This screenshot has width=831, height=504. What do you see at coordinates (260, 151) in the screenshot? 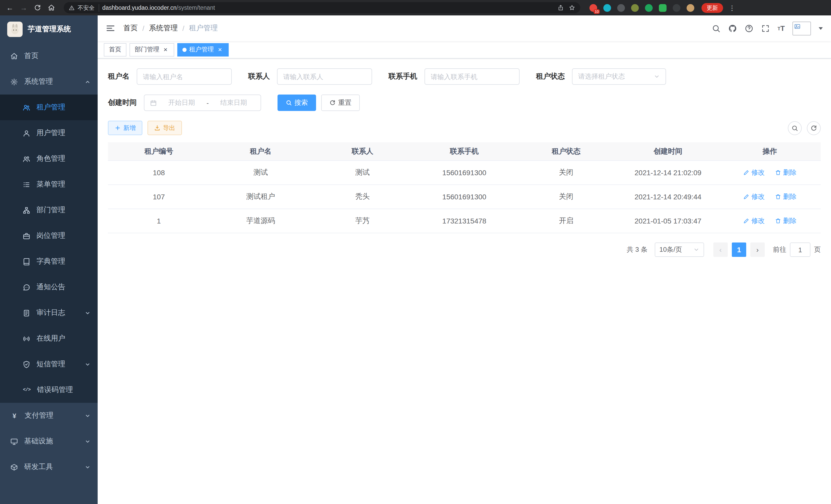
I see `column-header: 租户名` at bounding box center [260, 151].